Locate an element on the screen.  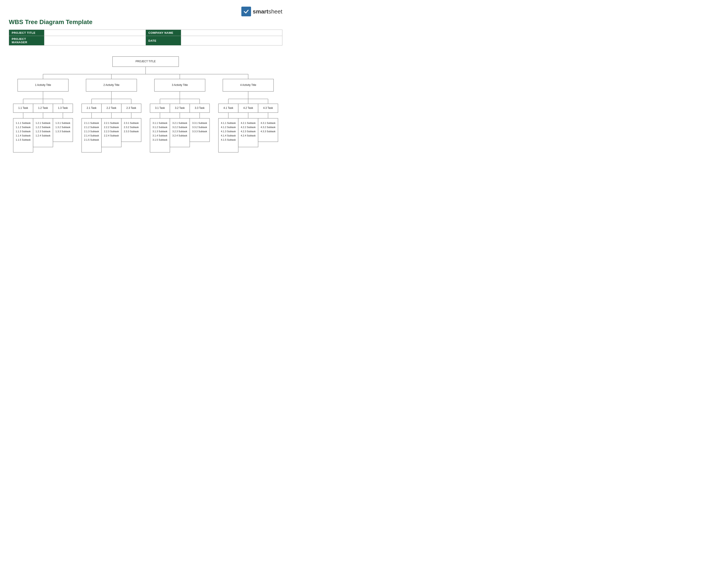
svg-text: 4.3.1 Subtask is located at coordinates (268, 123).